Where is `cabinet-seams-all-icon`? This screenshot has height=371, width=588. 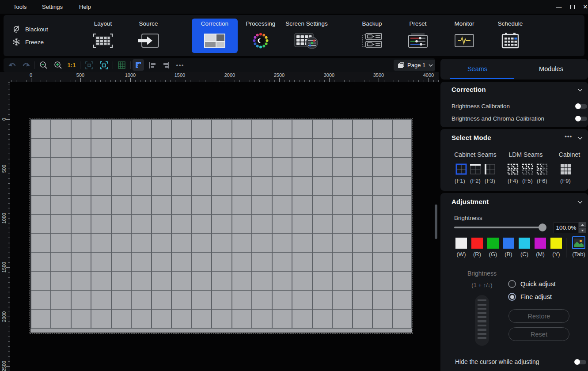 cabinet-seams-all-icon is located at coordinates (461, 169).